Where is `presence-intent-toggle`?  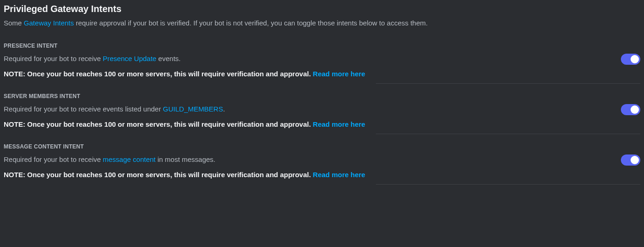 presence-intent-toggle is located at coordinates (631, 59).